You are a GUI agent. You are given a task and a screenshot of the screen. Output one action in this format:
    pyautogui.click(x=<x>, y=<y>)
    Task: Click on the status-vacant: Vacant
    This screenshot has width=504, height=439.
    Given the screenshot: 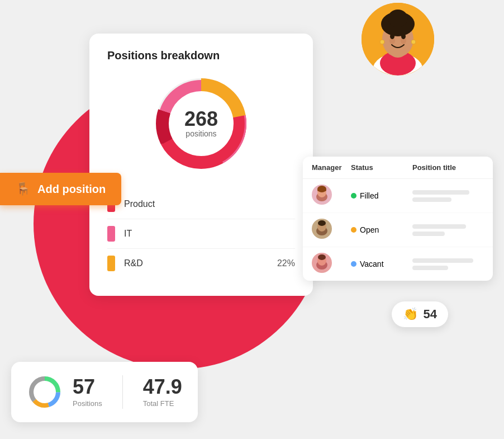 What is the action you would take?
    pyautogui.click(x=382, y=264)
    